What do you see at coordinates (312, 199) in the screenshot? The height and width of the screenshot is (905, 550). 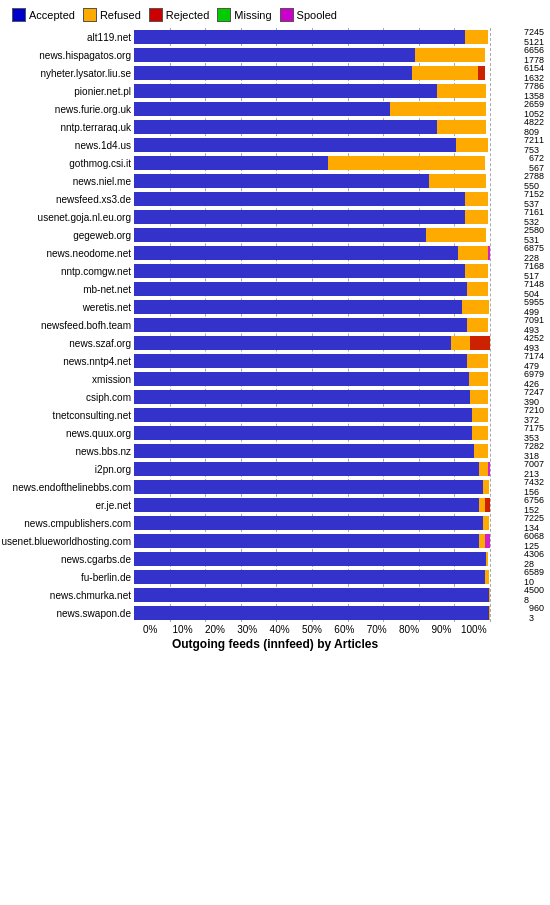 I see `bar-row-9: 7152537` at bounding box center [312, 199].